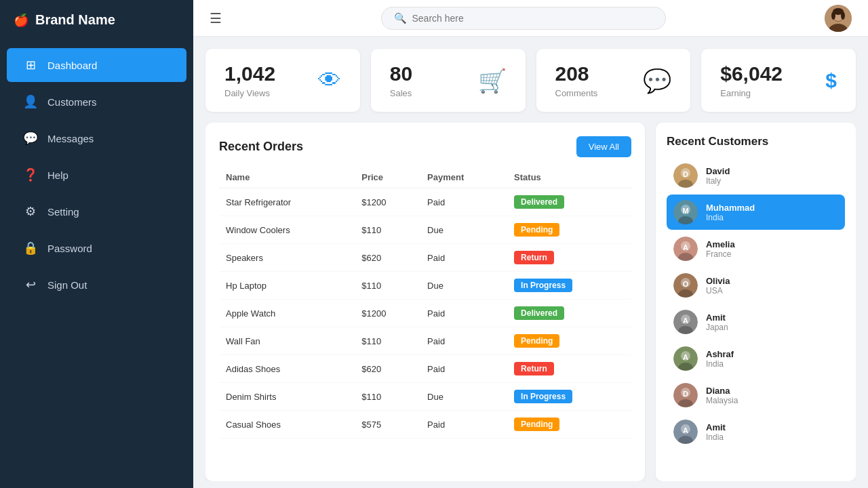 Image resolution: width=868 pixels, height=488 pixels. Describe the element at coordinates (686, 285) in the screenshot. I see `avatar: O` at that location.